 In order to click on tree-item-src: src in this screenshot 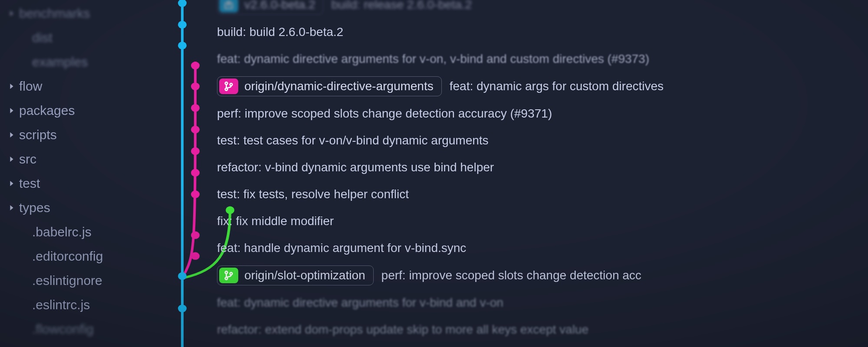, I will do `click(85, 159)`.